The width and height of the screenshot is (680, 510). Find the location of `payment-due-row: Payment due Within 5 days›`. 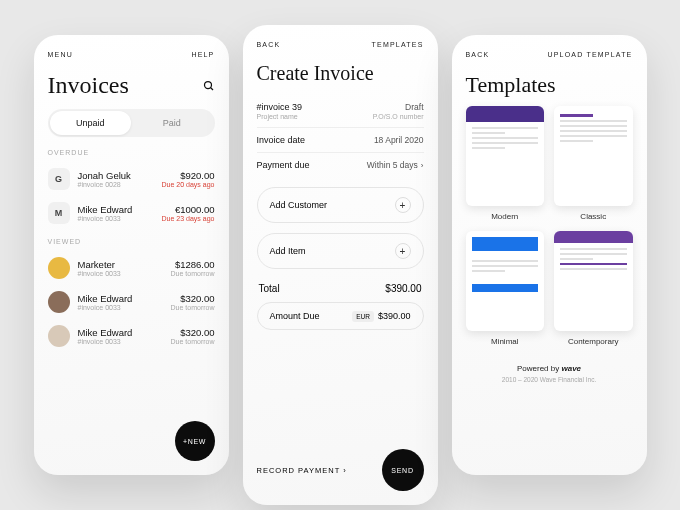

payment-due-row: Payment due Within 5 days› is located at coordinates (340, 165).